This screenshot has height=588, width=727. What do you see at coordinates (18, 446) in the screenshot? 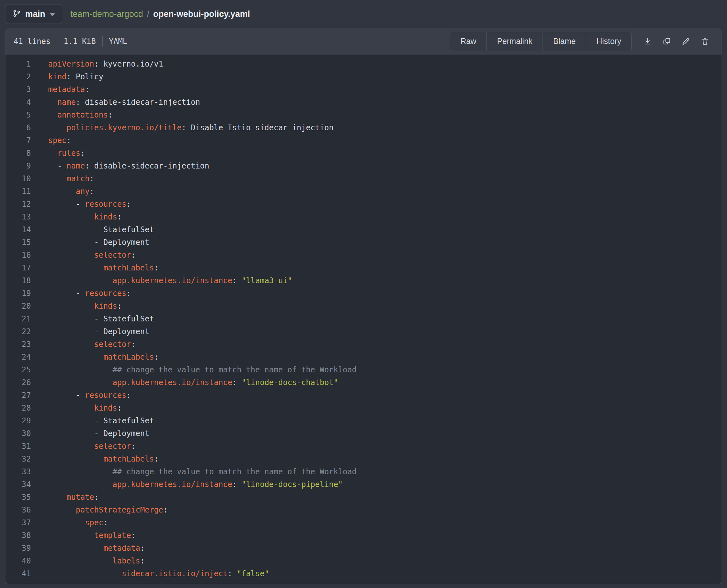
I see `line-number: 31` at bounding box center [18, 446].